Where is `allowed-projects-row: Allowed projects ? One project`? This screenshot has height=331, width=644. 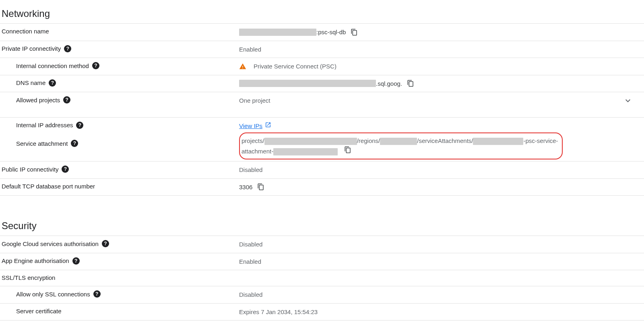
allowed-projects-row: Allowed projects ? One project is located at coordinates (322, 105).